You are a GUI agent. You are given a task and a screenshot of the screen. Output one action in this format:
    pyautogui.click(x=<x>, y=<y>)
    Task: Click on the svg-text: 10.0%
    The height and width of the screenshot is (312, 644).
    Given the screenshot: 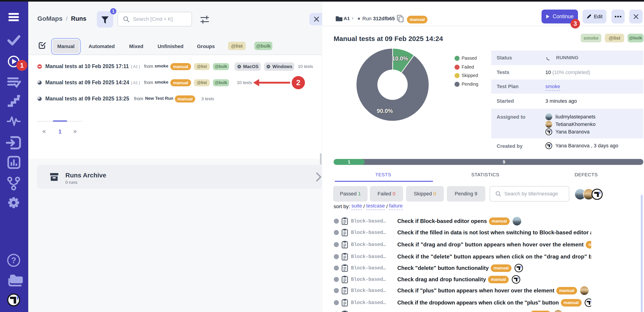 What is the action you would take?
    pyautogui.click(x=400, y=58)
    